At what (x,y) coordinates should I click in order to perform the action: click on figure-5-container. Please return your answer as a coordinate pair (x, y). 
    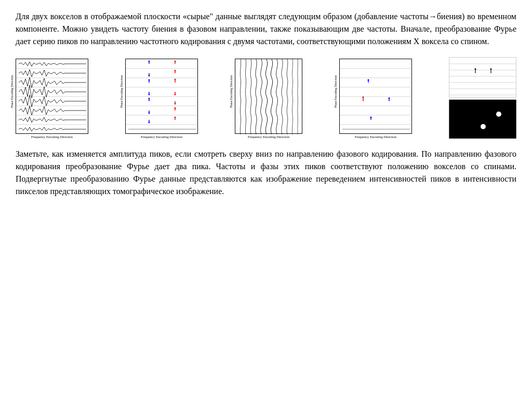
    Looking at the image, I should click on (483, 98).